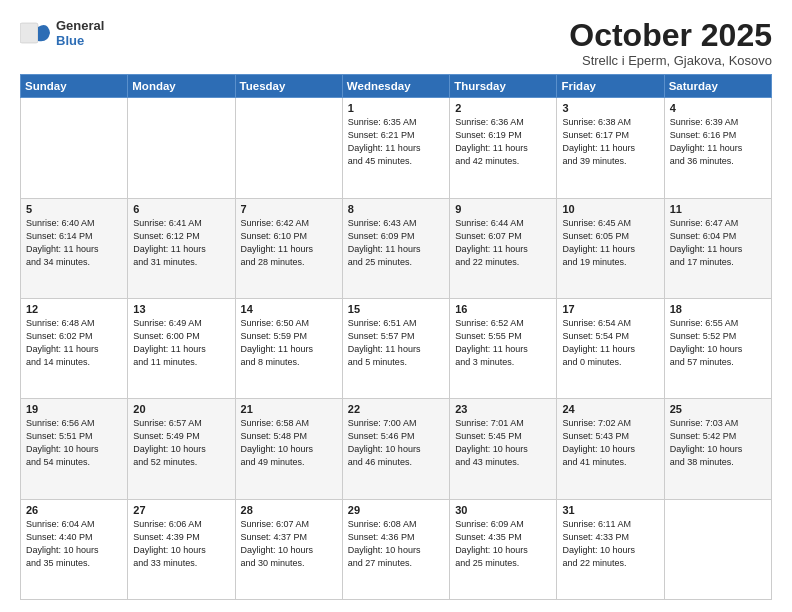  I want to click on day-info: Sunrise: 6:08 AM Sunset: 4:36 PM Dayligh…, so click(396, 544).